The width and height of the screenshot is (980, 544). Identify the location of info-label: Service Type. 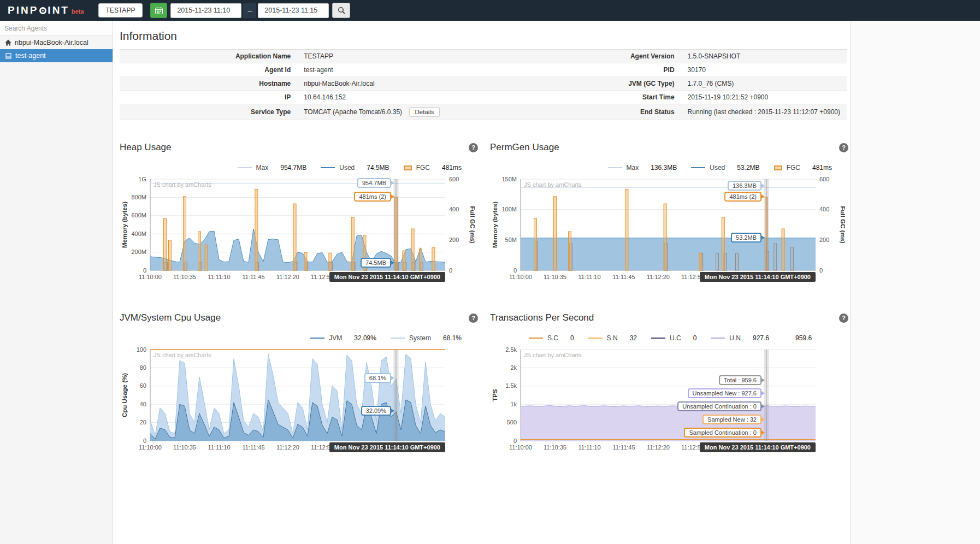
(209, 113).